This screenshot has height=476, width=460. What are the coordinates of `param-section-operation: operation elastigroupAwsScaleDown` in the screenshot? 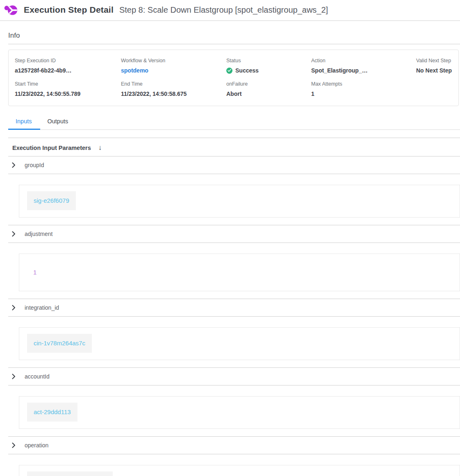 It's located at (234, 456).